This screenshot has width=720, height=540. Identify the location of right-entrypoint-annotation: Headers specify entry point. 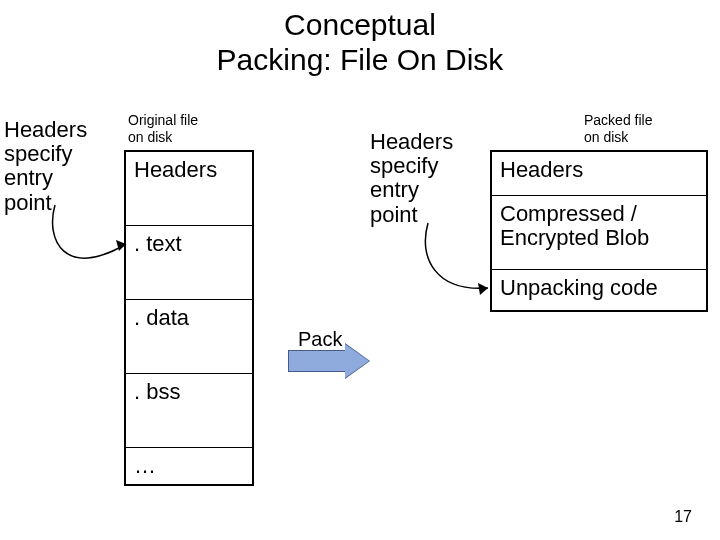
(420, 178).